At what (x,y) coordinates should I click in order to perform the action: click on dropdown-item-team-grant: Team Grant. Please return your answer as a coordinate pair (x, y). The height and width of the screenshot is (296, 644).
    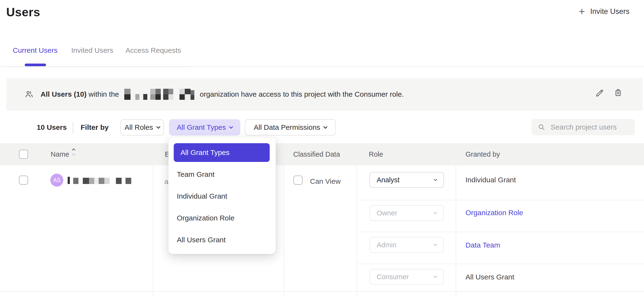
    Looking at the image, I should click on (196, 174).